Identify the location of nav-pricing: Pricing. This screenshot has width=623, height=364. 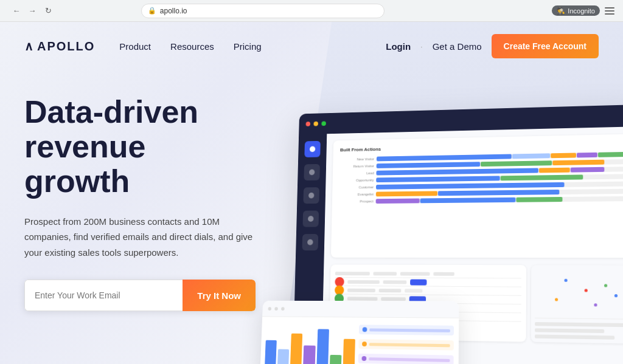
(248, 46).